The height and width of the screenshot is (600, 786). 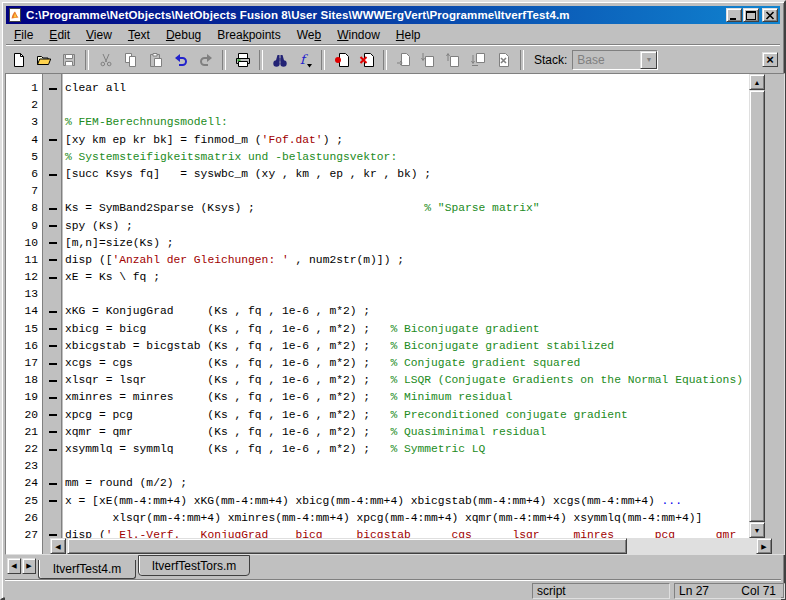 What do you see at coordinates (751, 15) in the screenshot?
I see `maximize-button` at bounding box center [751, 15].